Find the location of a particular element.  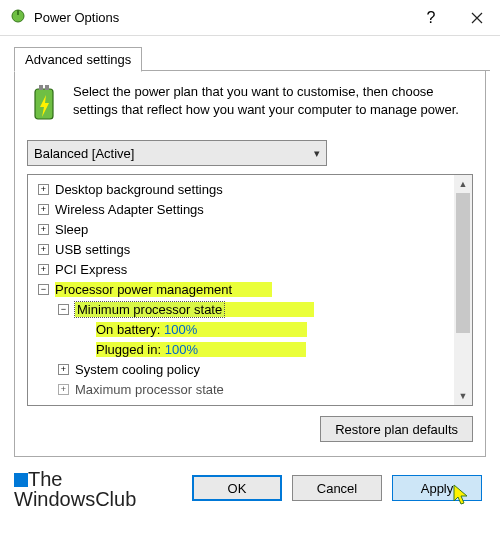

tree-item: +PCI Express is located at coordinates (241, 269).